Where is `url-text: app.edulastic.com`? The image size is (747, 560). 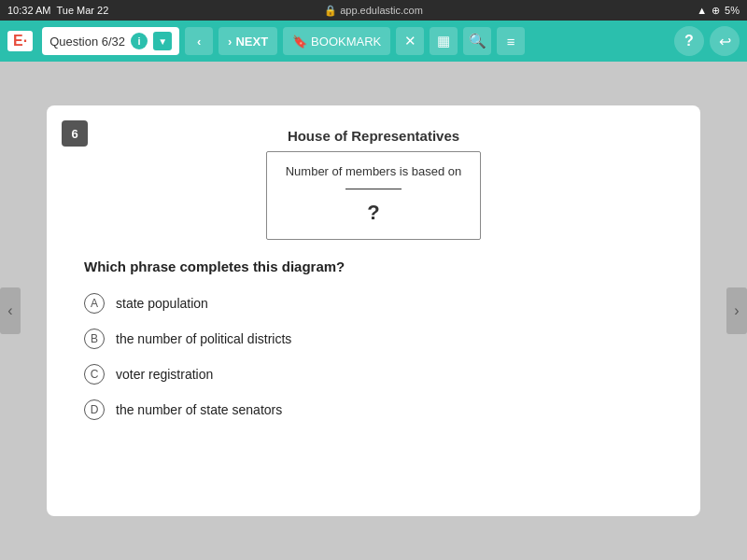 url-text: app.edulastic.com is located at coordinates (381, 10).